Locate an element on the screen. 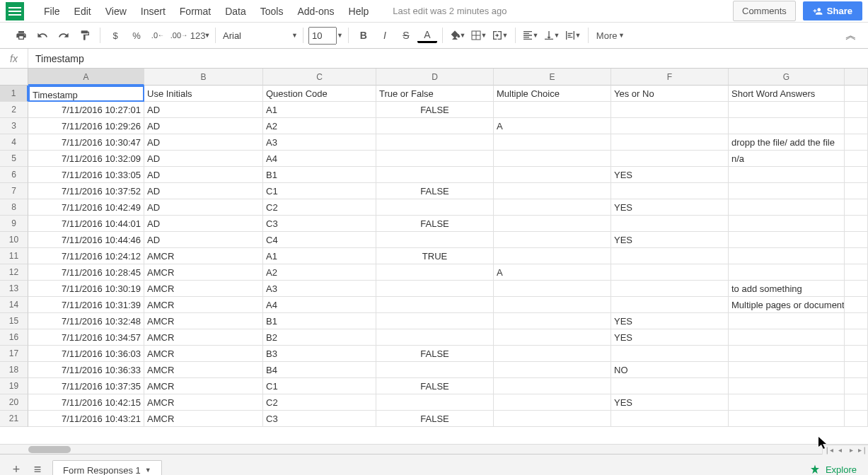 This screenshot has width=868, height=475. cell: C1 is located at coordinates (320, 191).